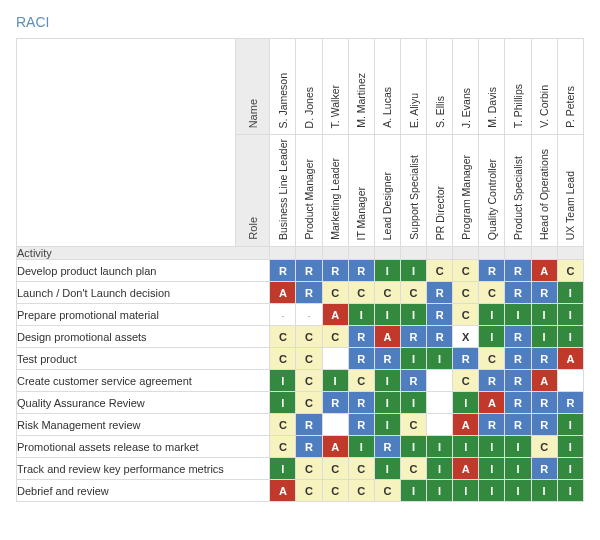 This screenshot has height=540, width=600. What do you see at coordinates (387, 87) in the screenshot?
I see `header-name: A. Lucas` at bounding box center [387, 87].